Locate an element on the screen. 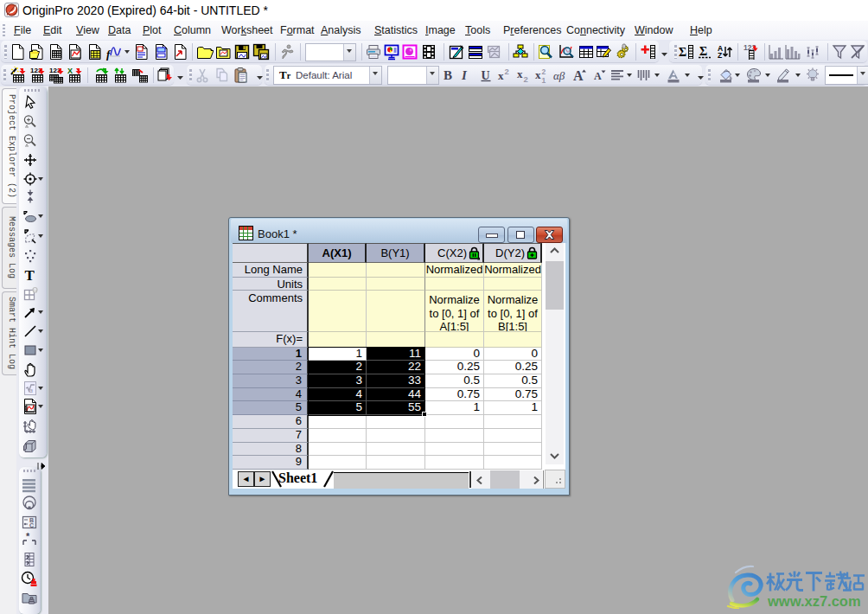 The width and height of the screenshot is (868, 614). svg-text: X is located at coordinates (70, 71).